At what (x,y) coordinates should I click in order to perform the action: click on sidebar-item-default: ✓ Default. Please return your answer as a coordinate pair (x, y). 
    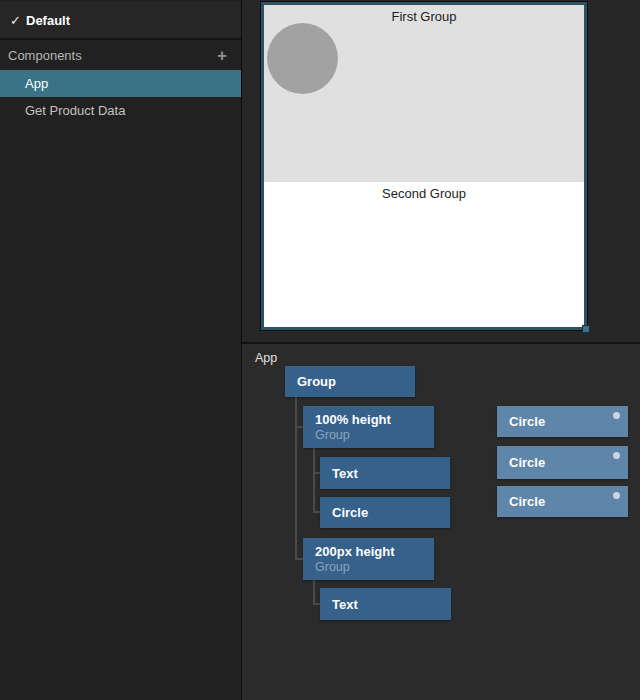
    Looking at the image, I should click on (120, 21).